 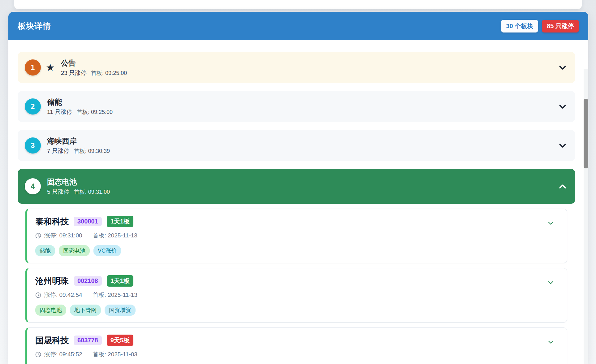 What do you see at coordinates (540, 26) in the screenshot?
I see `header-badges: 30 个板块 85 只涨停` at bounding box center [540, 26].